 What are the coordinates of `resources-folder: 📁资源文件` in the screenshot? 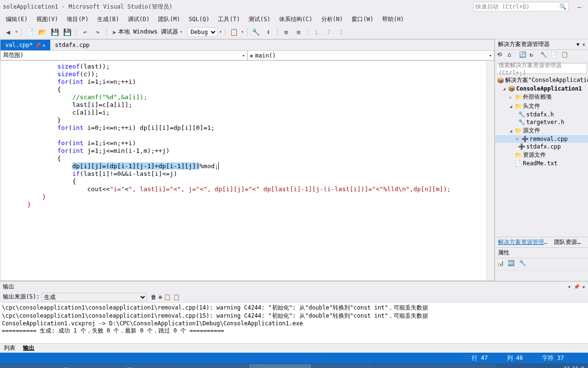 It's located at (542, 155).